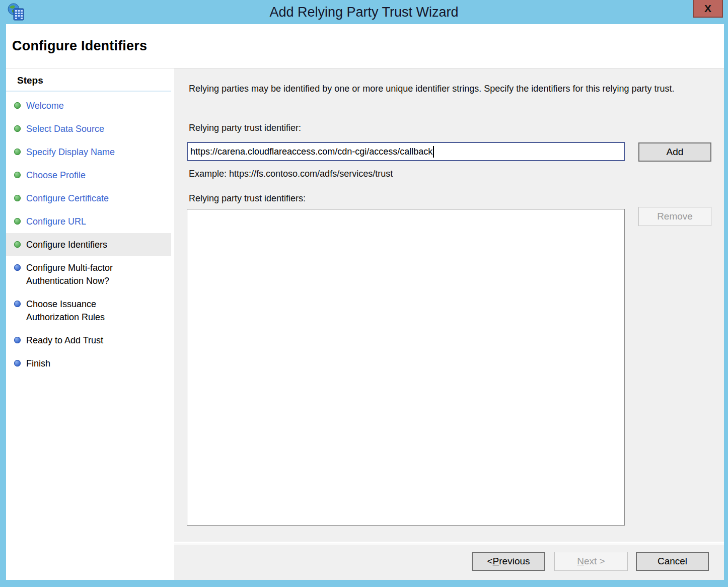 This screenshot has height=587, width=728. What do you see at coordinates (89, 274) in the screenshot?
I see `sidebar-item-configure-multi-factor-authentication-now: Configure Multi-factor Authentication No…` at bounding box center [89, 274].